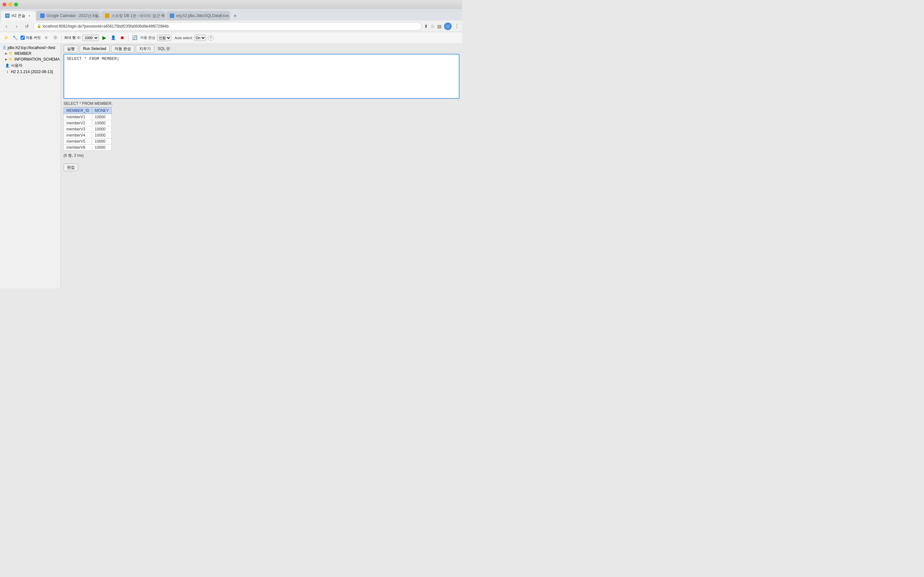  Describe the element at coordinates (42, 16) in the screenshot. I see `tab-favicon-calendar` at that location.